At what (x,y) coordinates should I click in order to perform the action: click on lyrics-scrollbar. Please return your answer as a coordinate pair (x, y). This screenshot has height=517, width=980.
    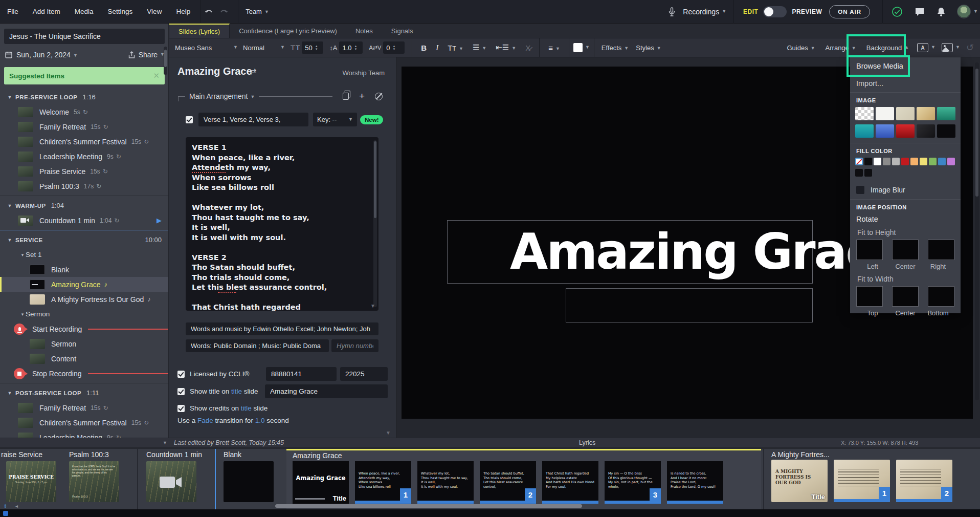
    Looking at the image, I should click on (375, 224).